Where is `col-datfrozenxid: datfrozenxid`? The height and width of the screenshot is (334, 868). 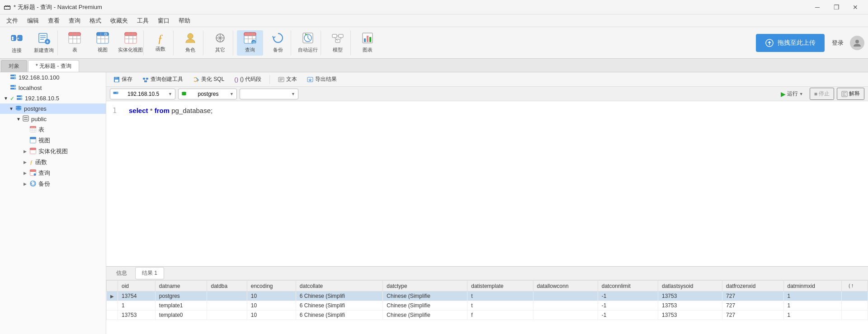
col-datfrozenxid: datfrozenxid is located at coordinates (753, 286).